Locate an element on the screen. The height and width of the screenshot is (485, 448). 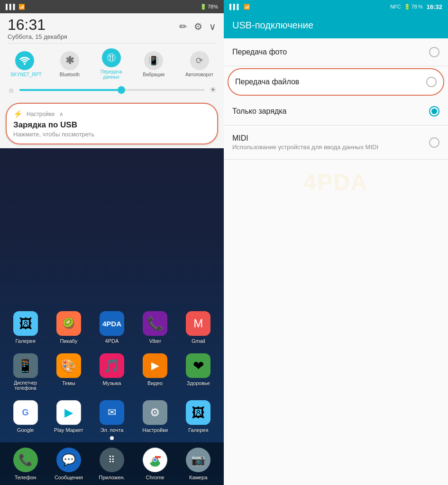
app-4pda: 4PDA 4PDA is located at coordinates (112, 328).